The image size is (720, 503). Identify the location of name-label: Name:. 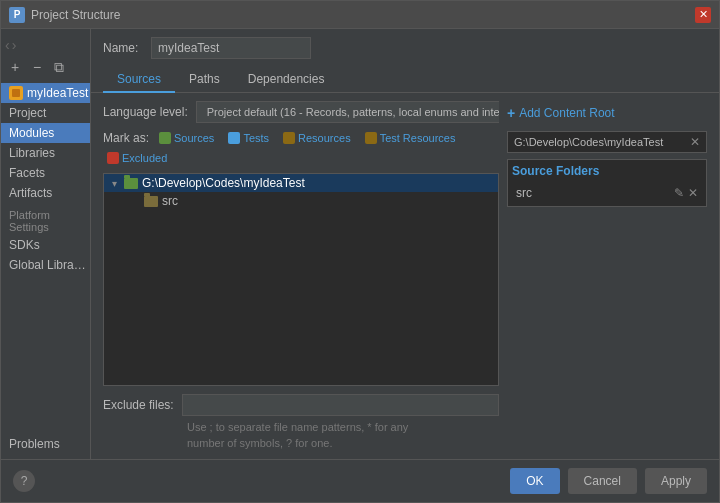
(123, 48).